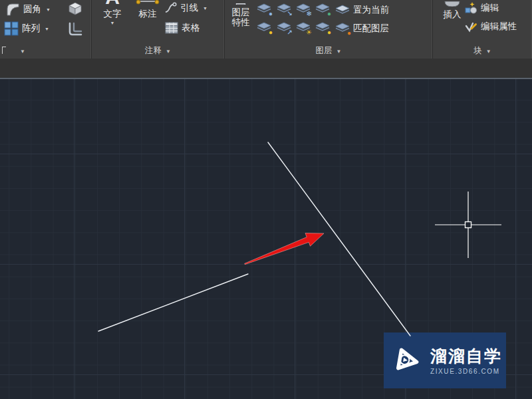 Image resolution: width=532 pixels, height=399 pixels. I want to click on array-icon, so click(11, 29).